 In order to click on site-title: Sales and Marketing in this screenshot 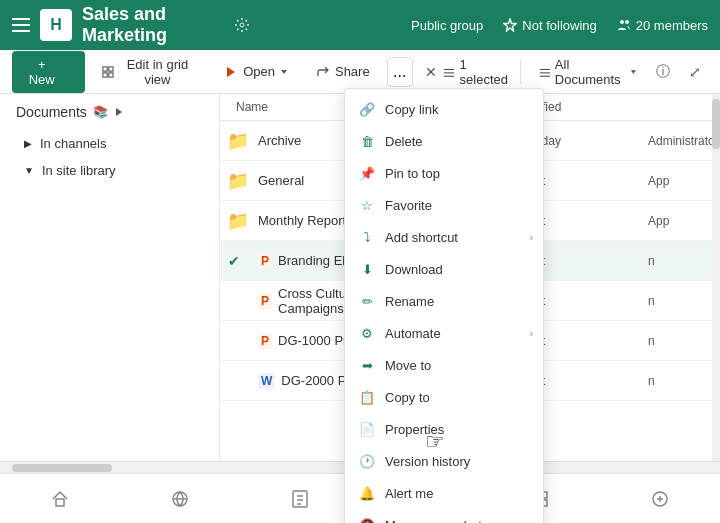, I will do `click(153, 25)`.